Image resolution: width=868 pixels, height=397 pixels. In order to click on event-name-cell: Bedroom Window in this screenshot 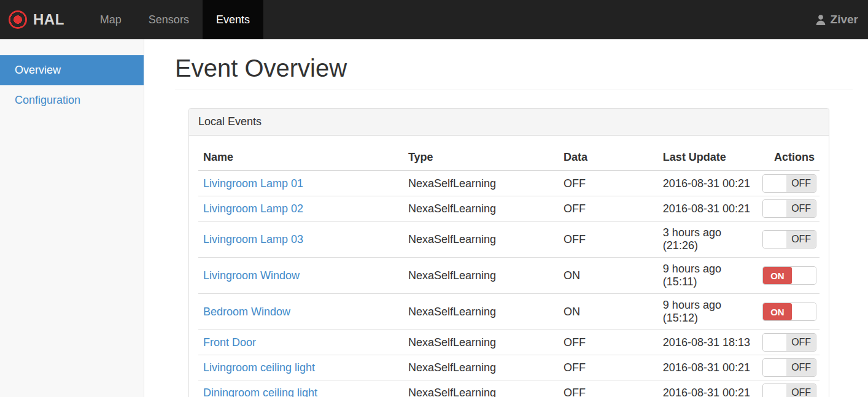, I will do `click(301, 312)`.